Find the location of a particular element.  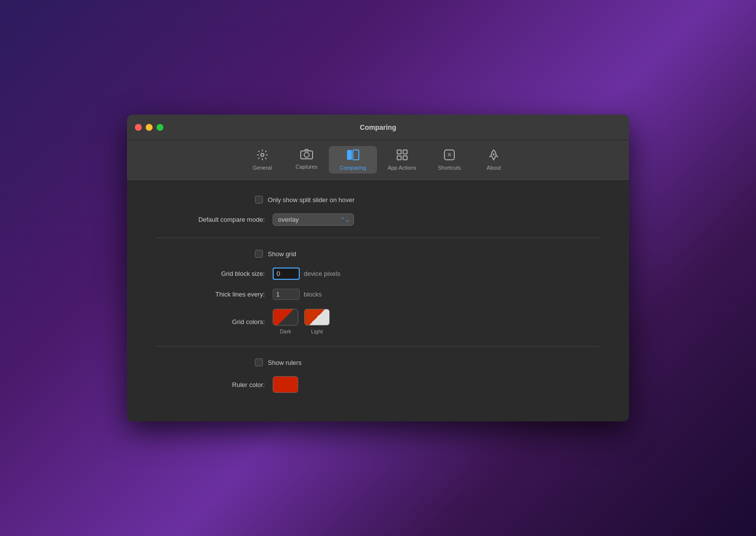

gear-icon is located at coordinates (262, 156).